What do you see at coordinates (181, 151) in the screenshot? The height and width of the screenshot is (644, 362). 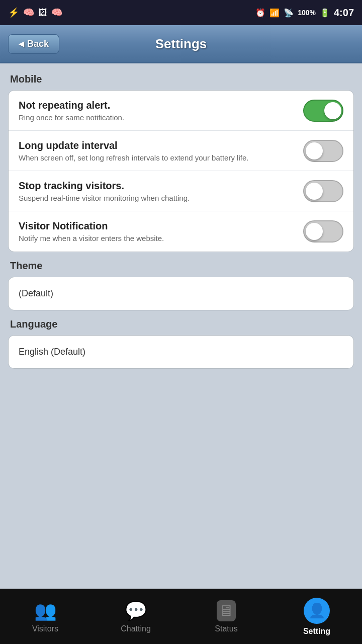 I see `long-update-interval-row: Long update interval When screen off, se…` at bounding box center [181, 151].